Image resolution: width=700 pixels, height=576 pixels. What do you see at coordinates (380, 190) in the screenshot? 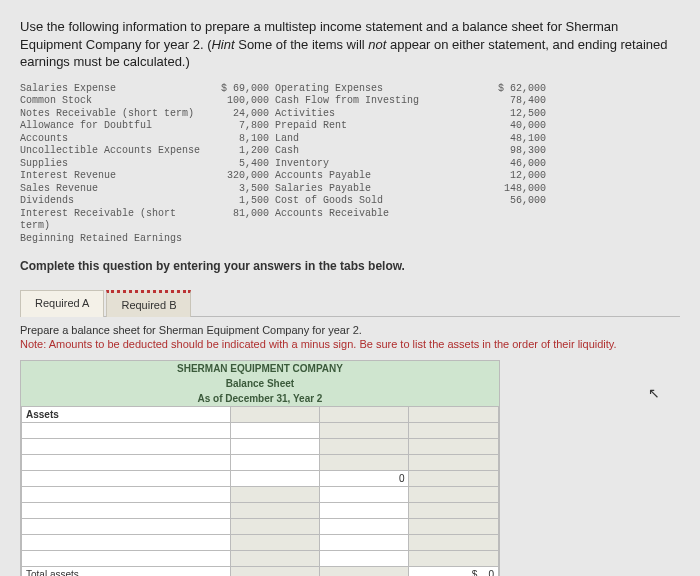
I see `acct-label: Salaries Payable` at bounding box center [380, 190].